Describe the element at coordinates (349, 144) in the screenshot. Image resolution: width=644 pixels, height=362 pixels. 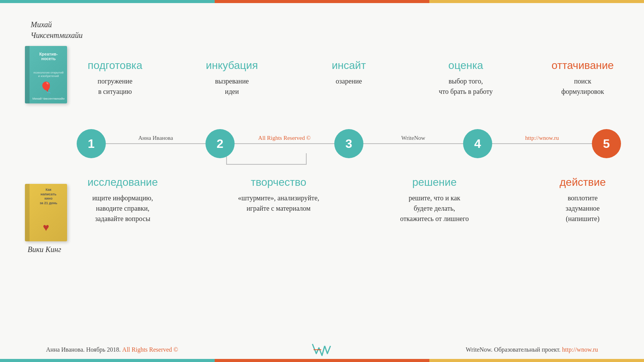
I see `timeline-row: 1 Анна Иванова 2 All Rights Reserved © 3…` at that location.